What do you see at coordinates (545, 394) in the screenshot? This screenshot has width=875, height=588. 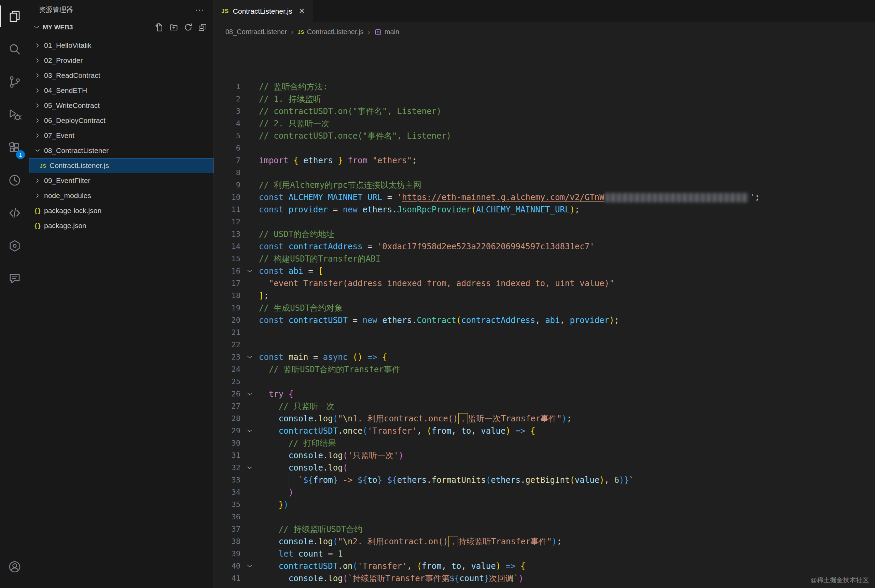 I see `code-line: 26 try {` at bounding box center [545, 394].